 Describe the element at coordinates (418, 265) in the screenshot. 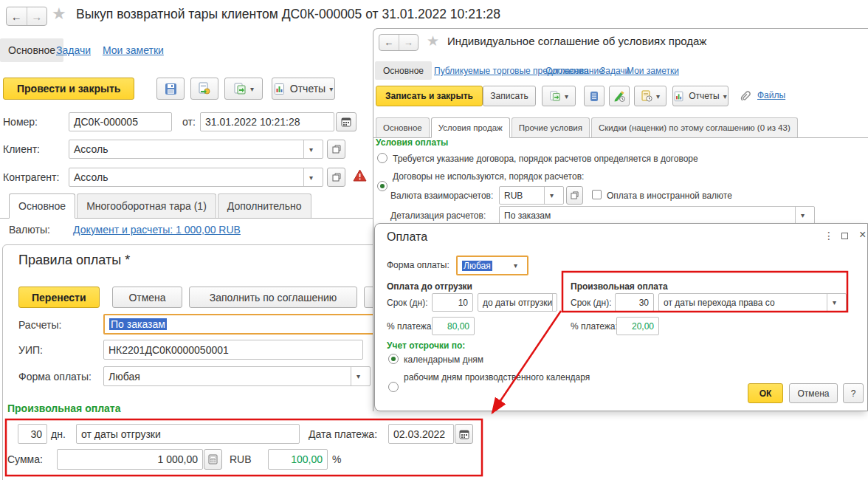

I see `payment-form-label: Форма оплаты:` at that location.